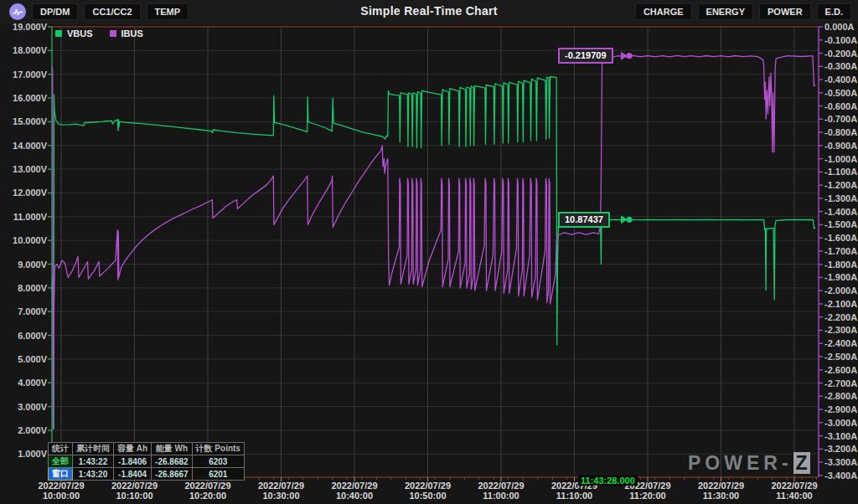  Describe the element at coordinates (132, 462) in the screenshot. I see `all-capacity: -1.8406` at that location.